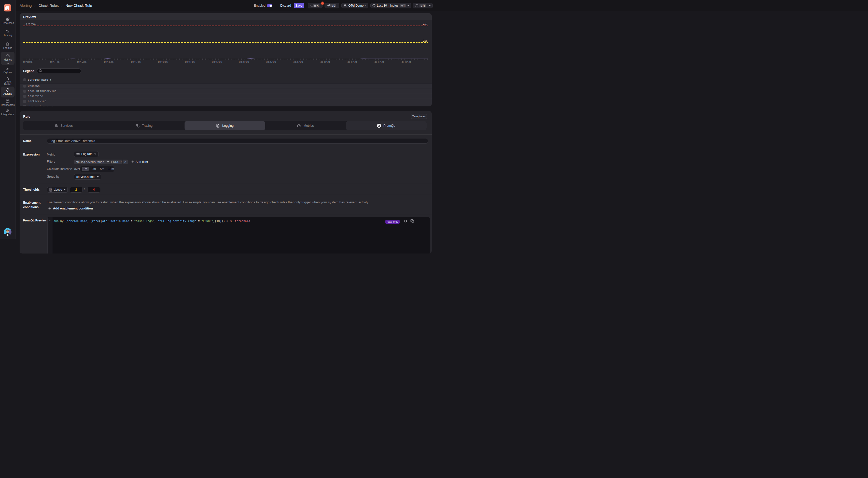  Describe the element at coordinates (82, 62) in the screenshot. I see `svg-text: 08:23:00` at that location.